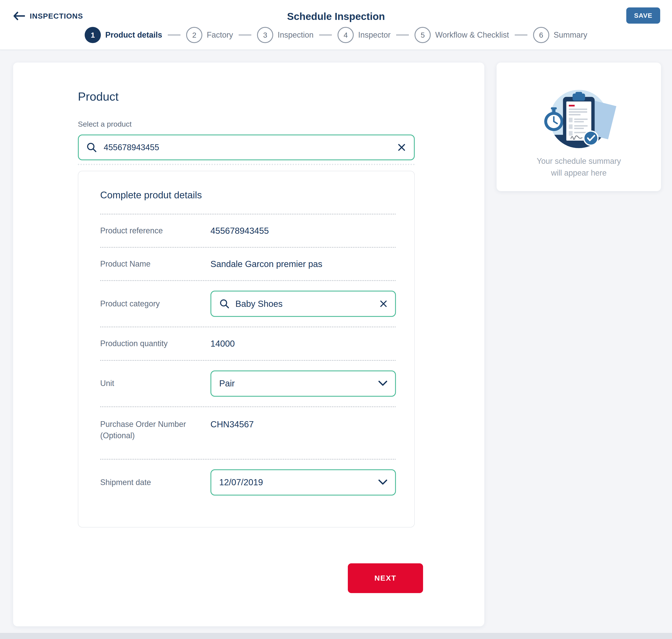 This screenshot has height=639, width=672. I want to click on product-name-value: Sandale Garcon premier pas, so click(266, 264).